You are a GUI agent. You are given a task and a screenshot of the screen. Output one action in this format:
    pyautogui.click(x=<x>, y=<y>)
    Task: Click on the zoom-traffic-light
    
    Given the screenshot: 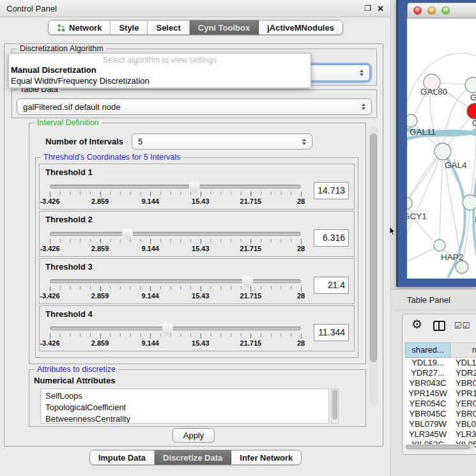 What is the action you would take?
    pyautogui.click(x=446, y=10)
    